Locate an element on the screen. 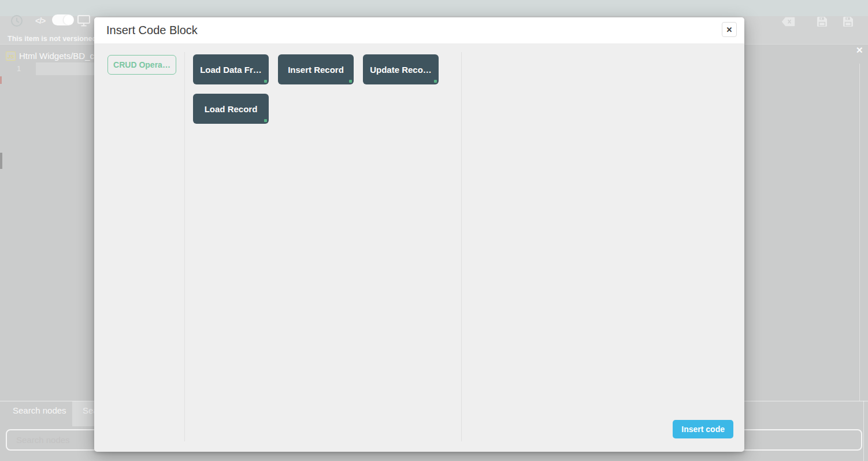 This screenshot has height=461, width=868. category-crud-operations: CRUD Opera… is located at coordinates (142, 65).